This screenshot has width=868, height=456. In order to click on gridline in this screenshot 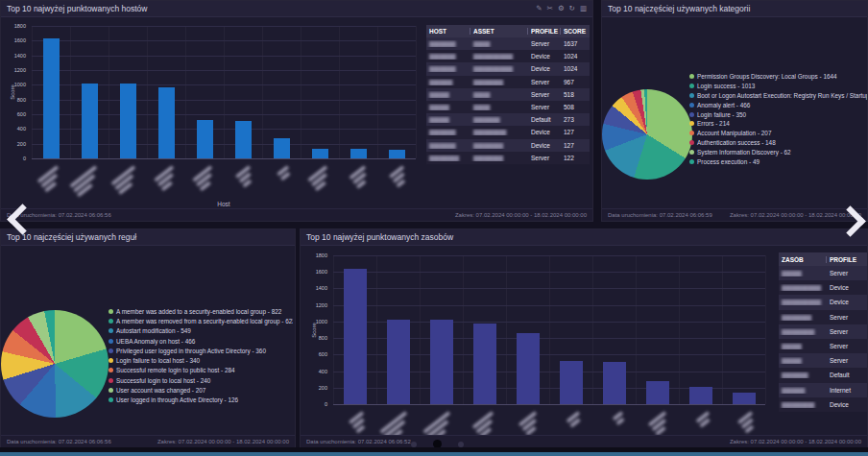, I will do `click(549, 305)`.